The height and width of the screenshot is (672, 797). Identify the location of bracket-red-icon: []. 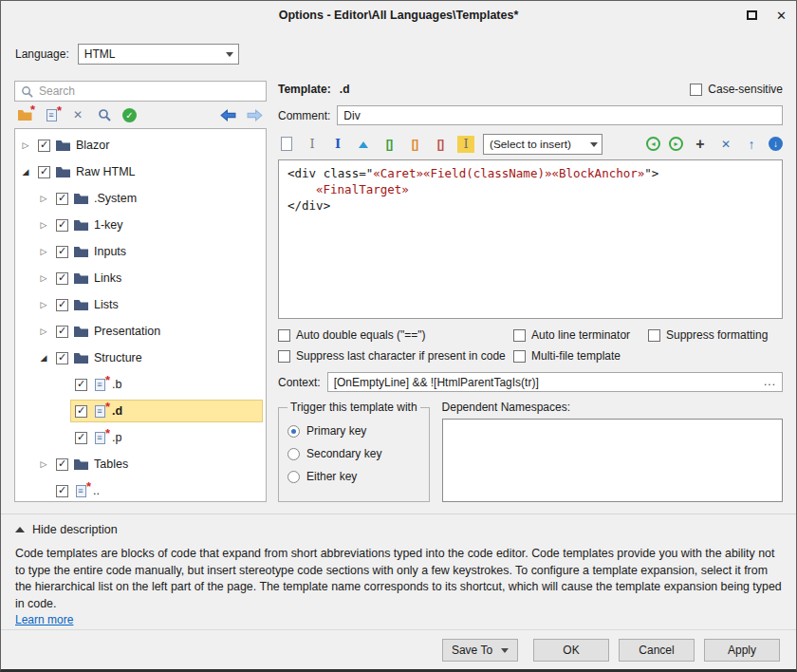
(440, 144).